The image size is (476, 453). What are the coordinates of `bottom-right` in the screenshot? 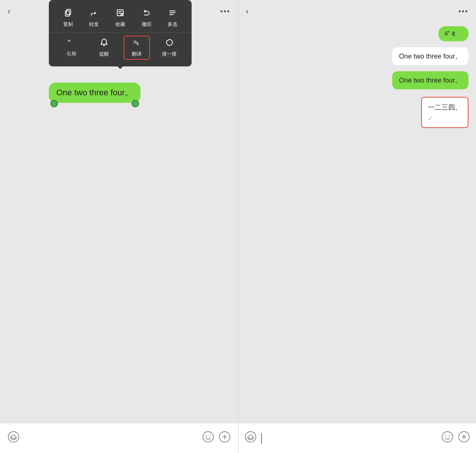 It's located at (357, 438).